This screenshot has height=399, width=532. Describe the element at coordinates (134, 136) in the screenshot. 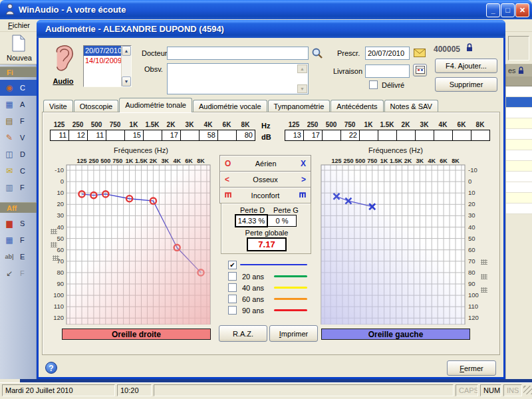

I see `freq-value-cell: 15` at that location.